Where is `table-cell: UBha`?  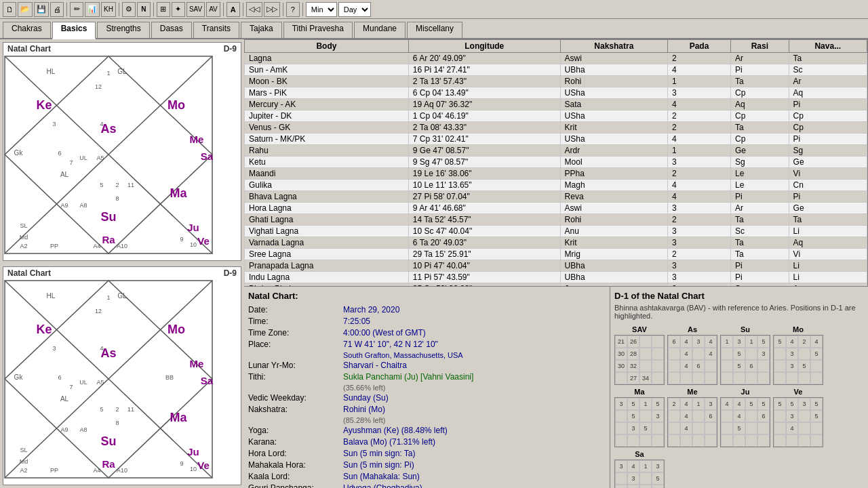
table-cell: UBha is located at coordinates (614, 278).